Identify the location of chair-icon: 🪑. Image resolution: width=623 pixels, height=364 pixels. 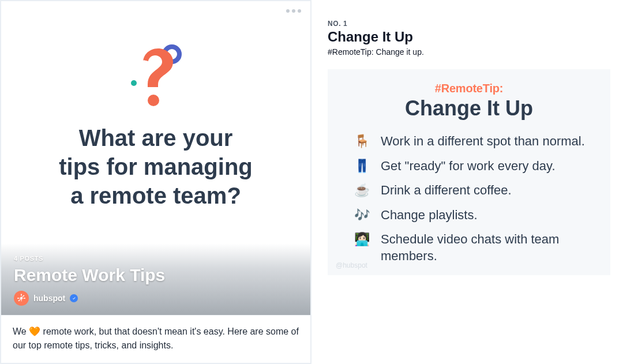
(362, 141).